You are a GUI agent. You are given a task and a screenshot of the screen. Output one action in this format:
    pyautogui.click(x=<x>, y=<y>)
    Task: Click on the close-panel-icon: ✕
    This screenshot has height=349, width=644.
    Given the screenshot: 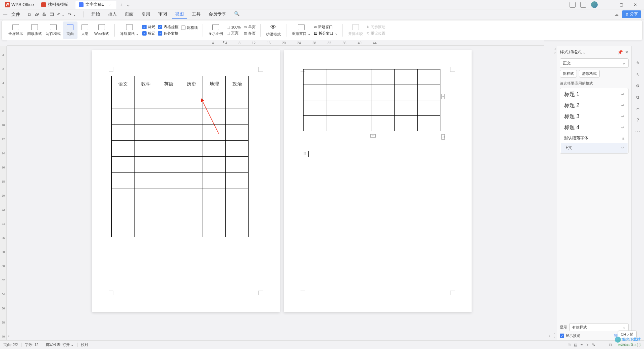 What is the action you would take?
    pyautogui.click(x=627, y=52)
    